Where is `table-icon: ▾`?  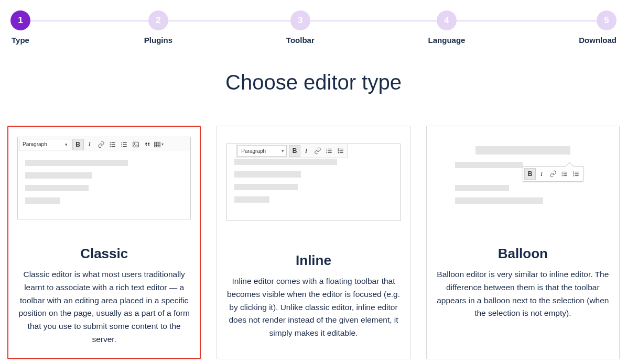 table-icon: ▾ is located at coordinates (159, 145).